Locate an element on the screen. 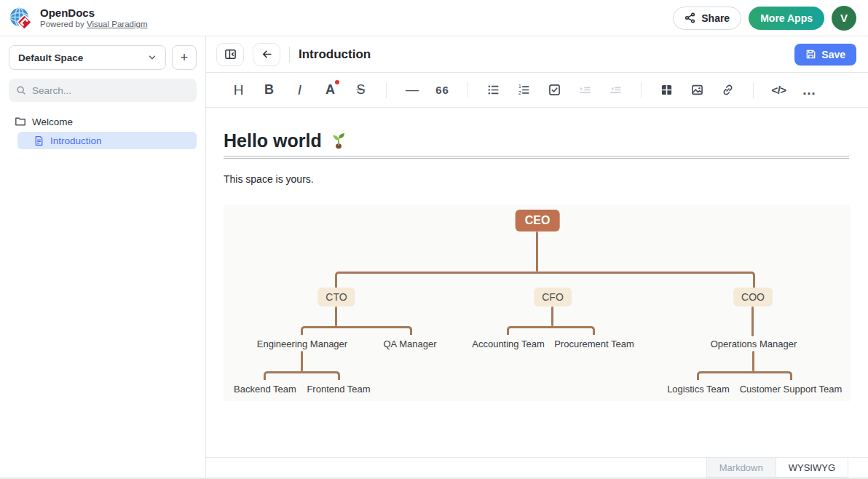  tree-item-label: Introduction is located at coordinates (76, 141).